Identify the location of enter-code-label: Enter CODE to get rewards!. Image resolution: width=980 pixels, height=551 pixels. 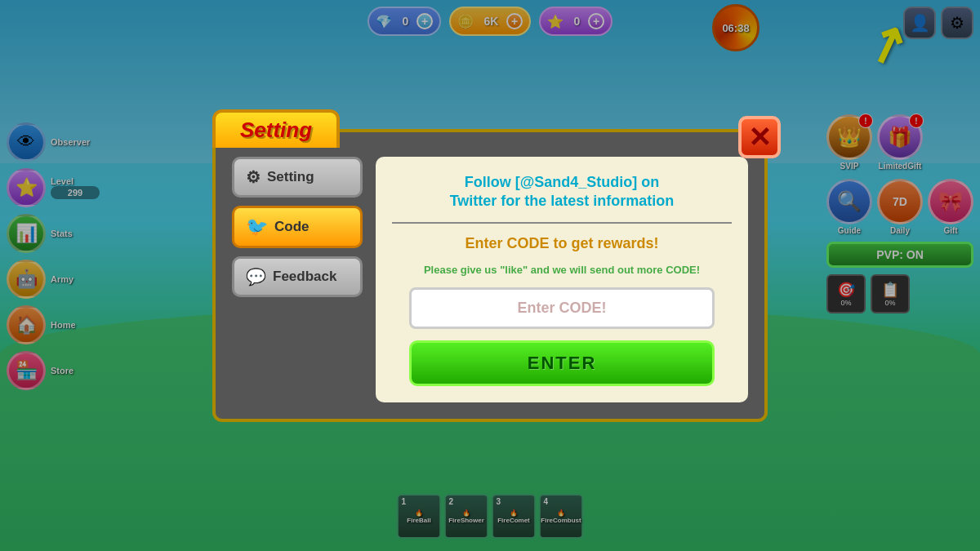
(562, 243).